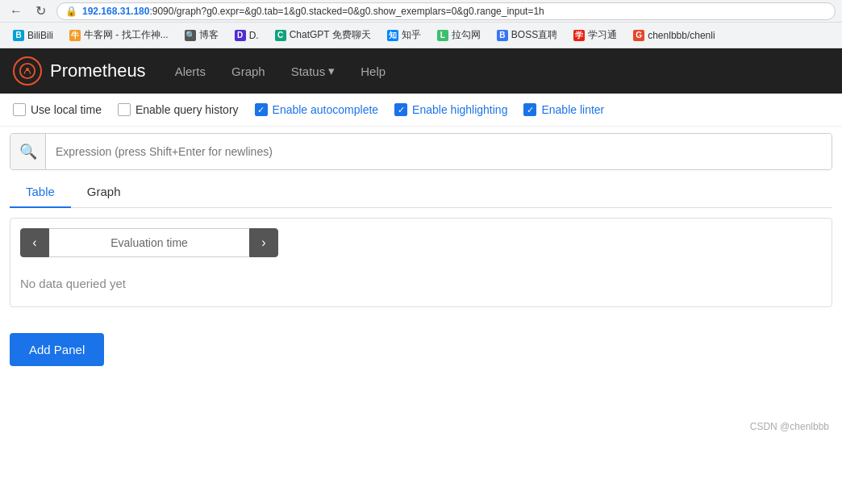 The height and width of the screenshot is (504, 842). What do you see at coordinates (459, 35) in the screenshot?
I see `bookmark-lagou: L 拉勾网` at bounding box center [459, 35].